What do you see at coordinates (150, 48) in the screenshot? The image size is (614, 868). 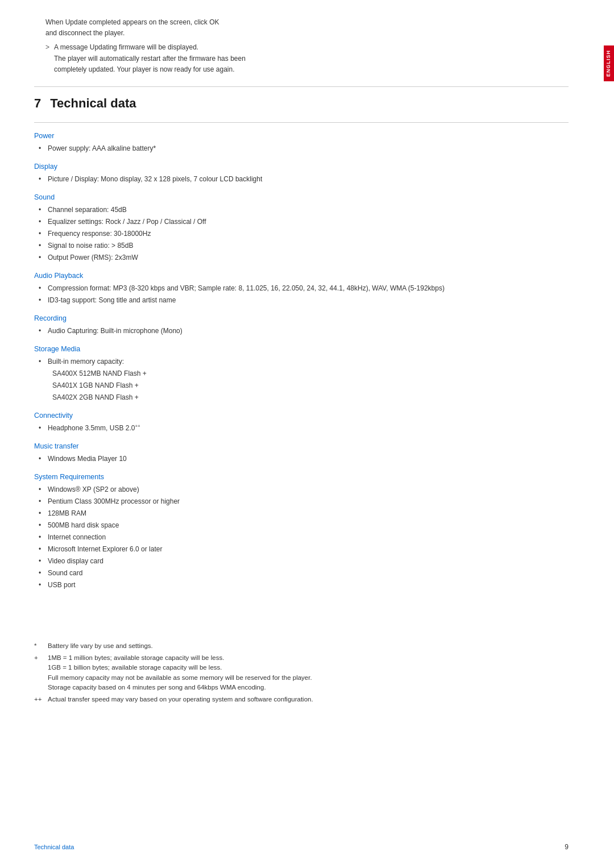 I see `arrow-line1: A message Updating firmware will be disp…` at bounding box center [150, 48].